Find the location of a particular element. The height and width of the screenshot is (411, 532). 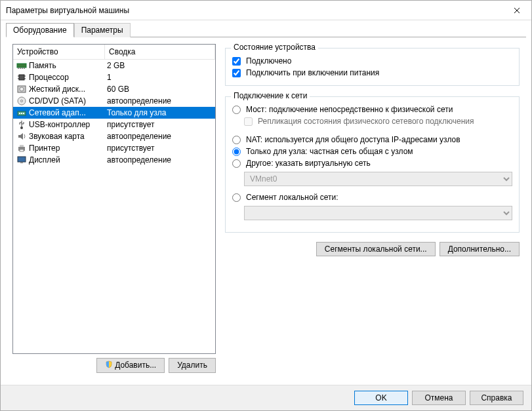

check-replicate-input is located at coordinates (248, 122).